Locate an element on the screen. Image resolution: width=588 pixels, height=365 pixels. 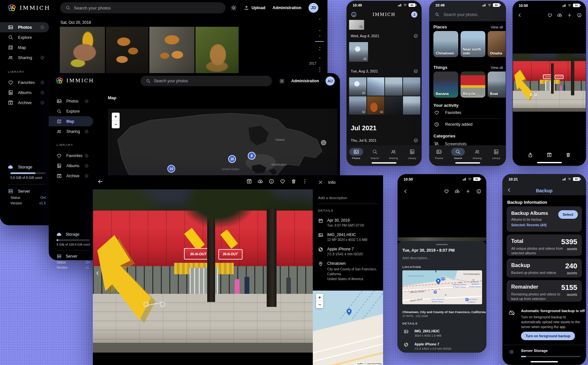
select-albums-button: Select is located at coordinates (568, 214).